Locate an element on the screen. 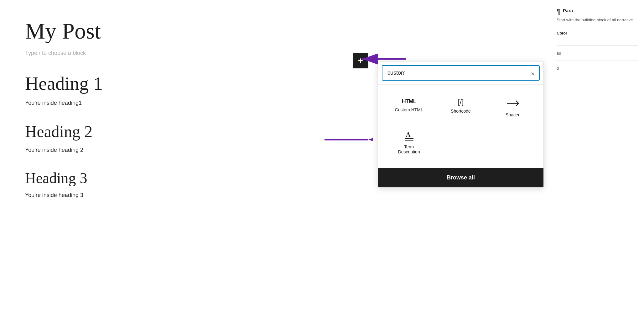 The width and height of the screenshot is (644, 330). custom-html-icon: HTML is located at coordinates (409, 101).